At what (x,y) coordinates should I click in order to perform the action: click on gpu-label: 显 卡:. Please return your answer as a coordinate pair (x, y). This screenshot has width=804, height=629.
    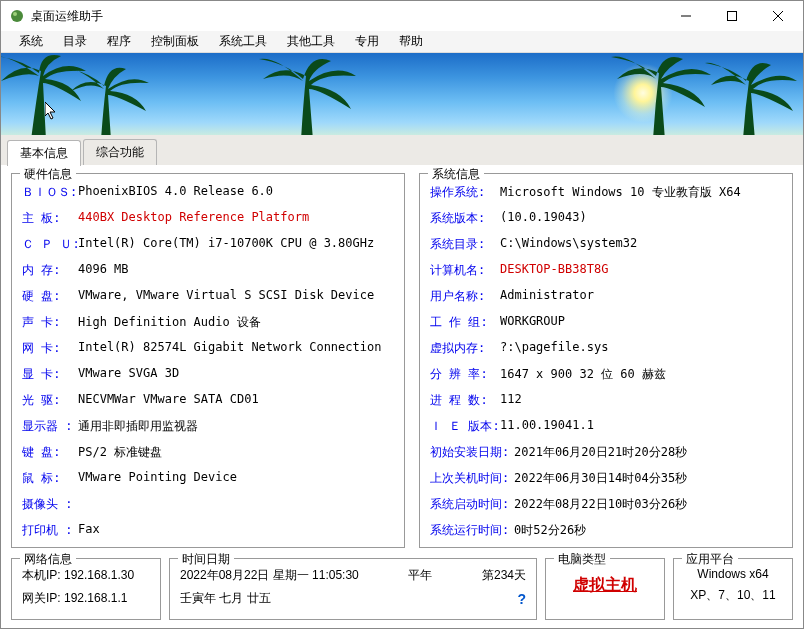
    Looking at the image, I should click on (50, 374).